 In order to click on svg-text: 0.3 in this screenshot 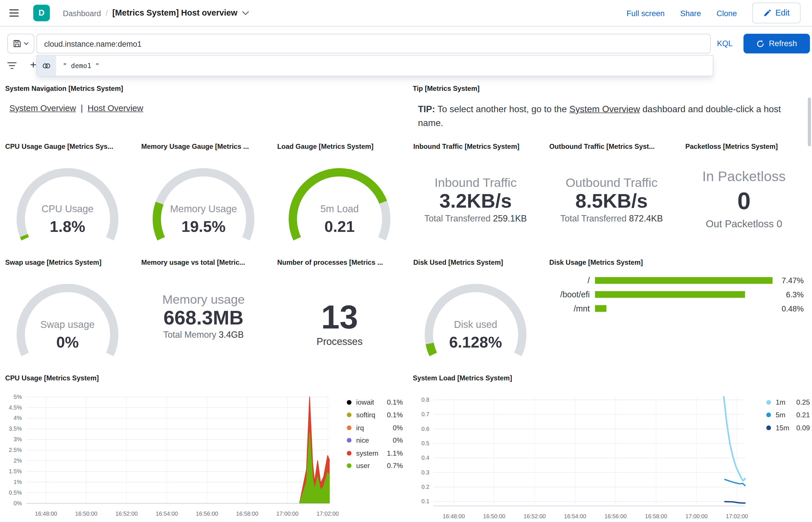, I will do `click(425, 473)`.